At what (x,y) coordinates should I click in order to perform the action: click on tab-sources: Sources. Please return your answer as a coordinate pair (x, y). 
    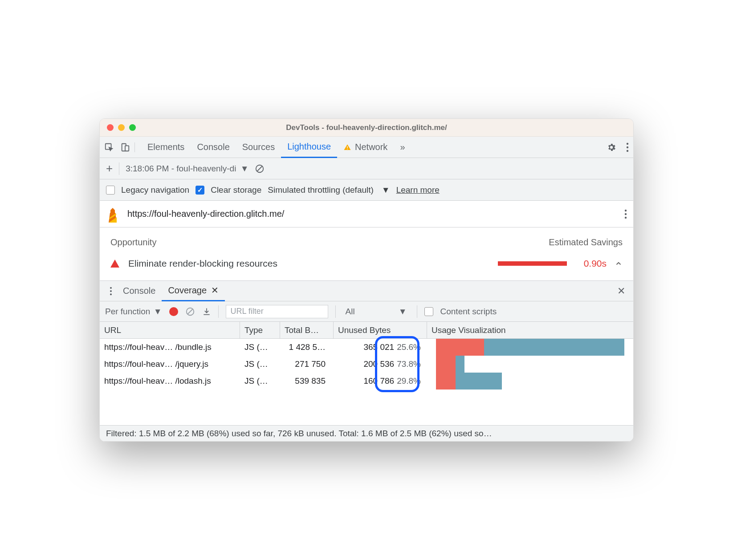
    Looking at the image, I should click on (258, 147).